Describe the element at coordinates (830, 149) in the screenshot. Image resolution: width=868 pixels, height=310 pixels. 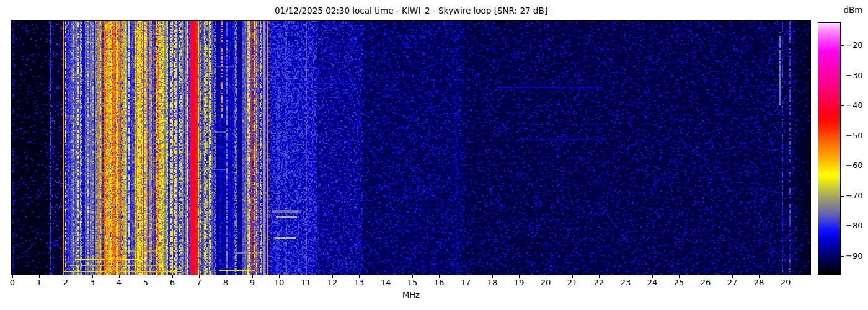
I see `colorbar` at that location.